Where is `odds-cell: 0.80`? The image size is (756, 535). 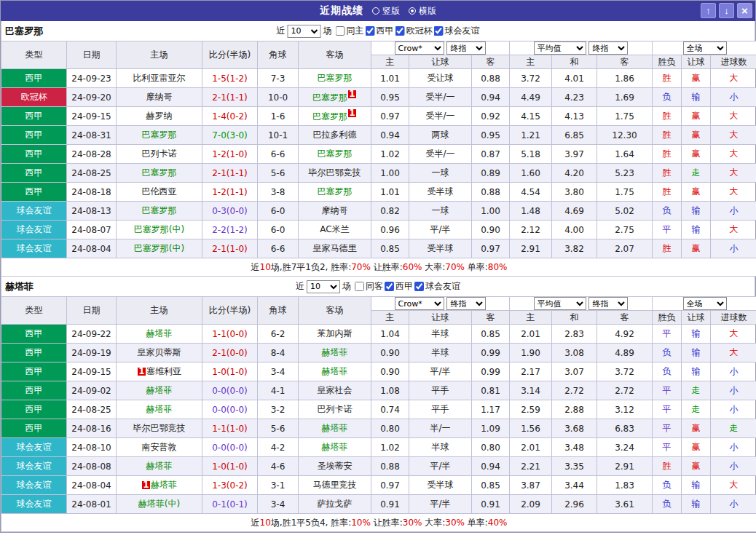 odds-cell: 0.80 is located at coordinates (390, 429).